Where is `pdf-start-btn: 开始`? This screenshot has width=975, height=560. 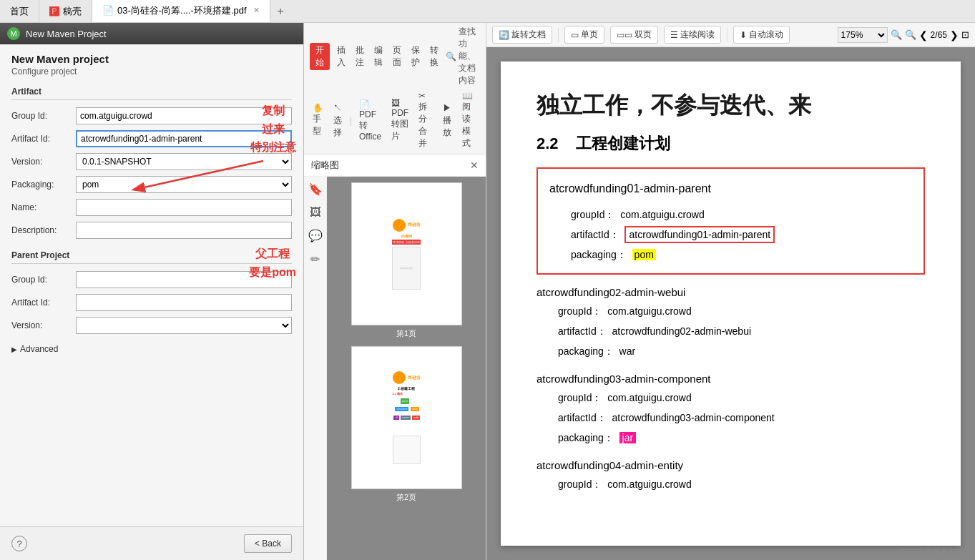 pdf-start-btn: 开始 is located at coordinates (320, 57).